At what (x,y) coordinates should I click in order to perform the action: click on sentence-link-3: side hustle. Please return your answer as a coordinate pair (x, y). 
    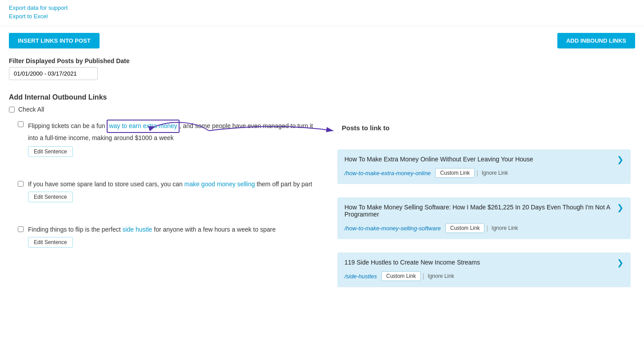
    Looking at the image, I should click on (137, 229).